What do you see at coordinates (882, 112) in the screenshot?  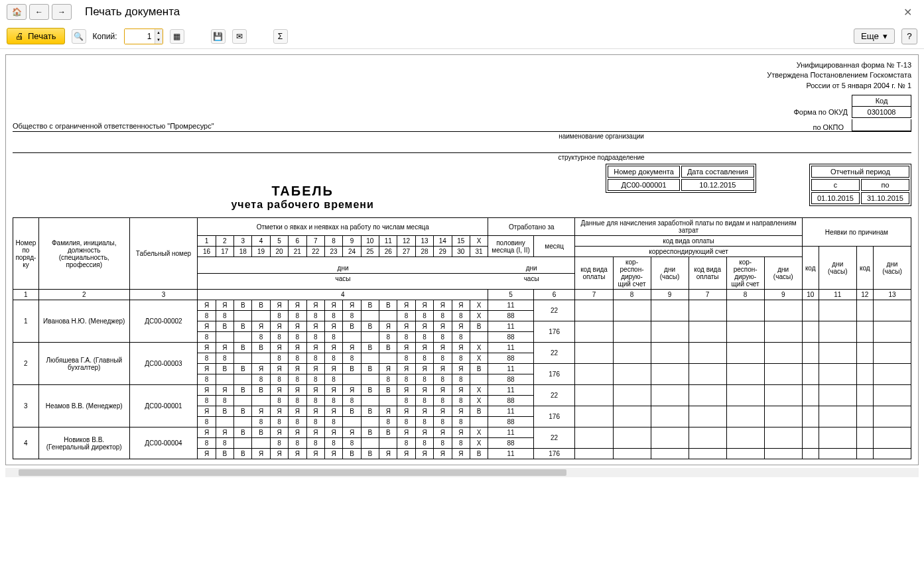 I see `okud-value: 0301008` at bounding box center [882, 112].